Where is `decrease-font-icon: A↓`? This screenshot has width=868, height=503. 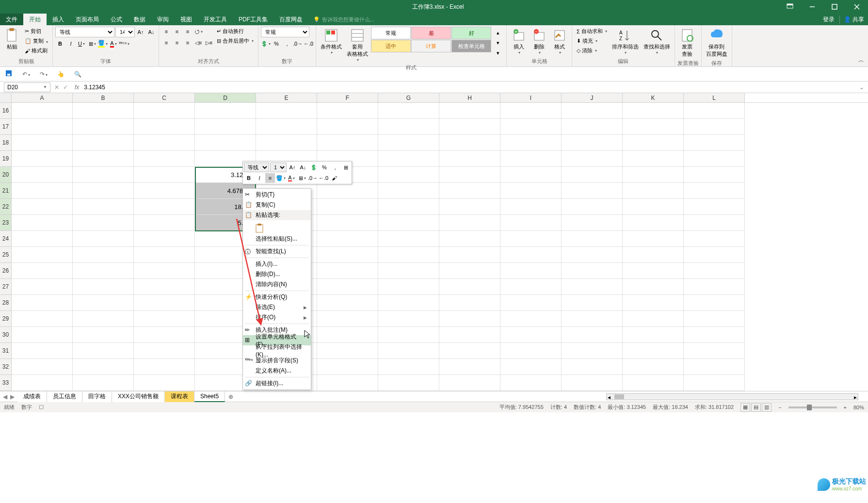 decrease-font-icon: A↓ is located at coordinates (151, 32).